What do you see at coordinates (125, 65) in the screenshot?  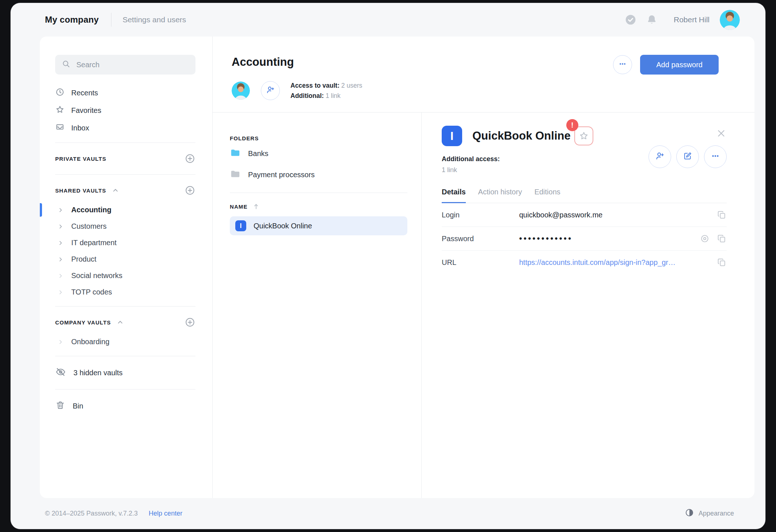 I see `search-box` at bounding box center [125, 65].